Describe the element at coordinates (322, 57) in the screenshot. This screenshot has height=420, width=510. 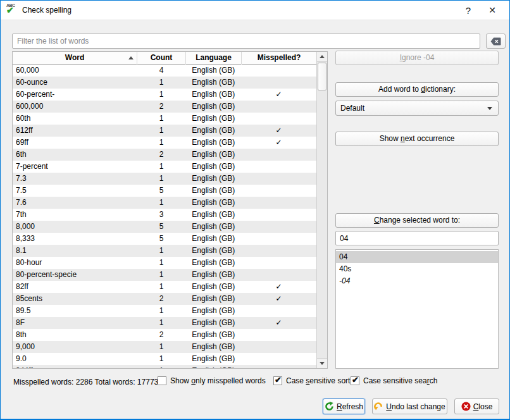
I see `scrollbar-up-button` at that location.